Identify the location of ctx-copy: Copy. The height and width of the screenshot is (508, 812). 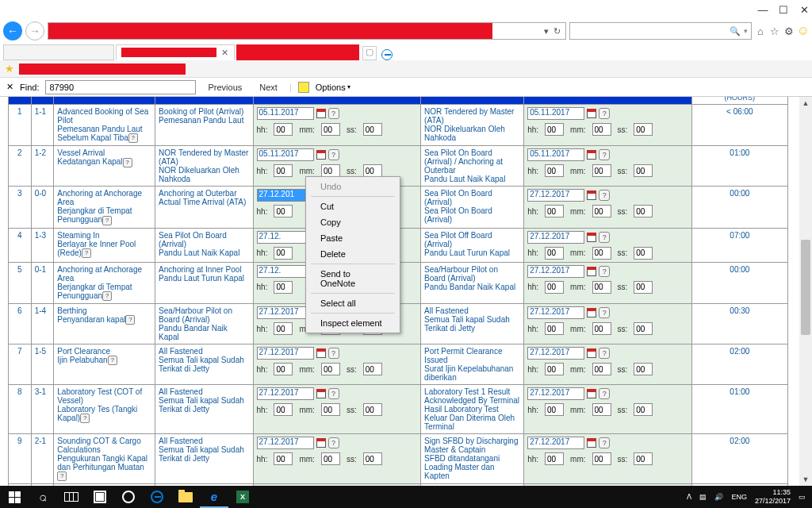
(353, 222).